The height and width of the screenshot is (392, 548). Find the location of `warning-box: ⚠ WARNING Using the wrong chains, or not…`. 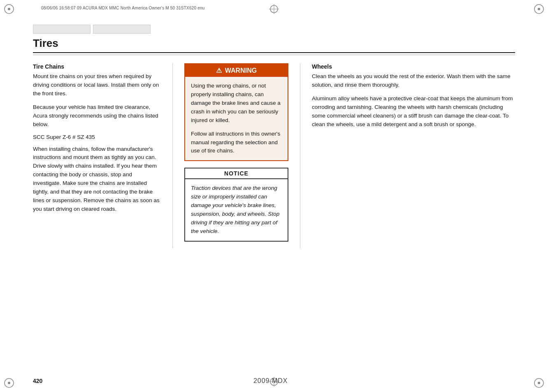

warning-box: ⚠ WARNING Using the wrong chains, or not… is located at coordinates (236, 112).